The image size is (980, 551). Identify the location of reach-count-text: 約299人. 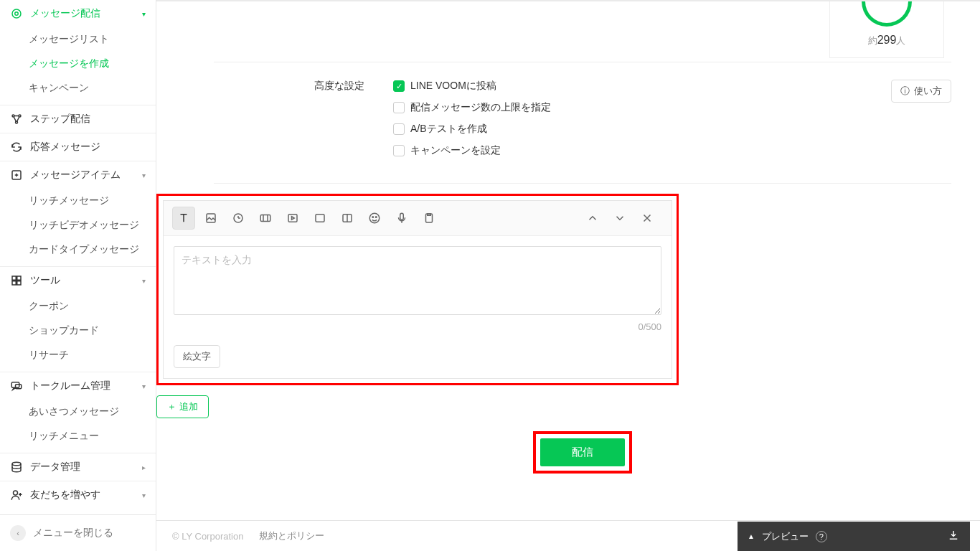
(887, 40).